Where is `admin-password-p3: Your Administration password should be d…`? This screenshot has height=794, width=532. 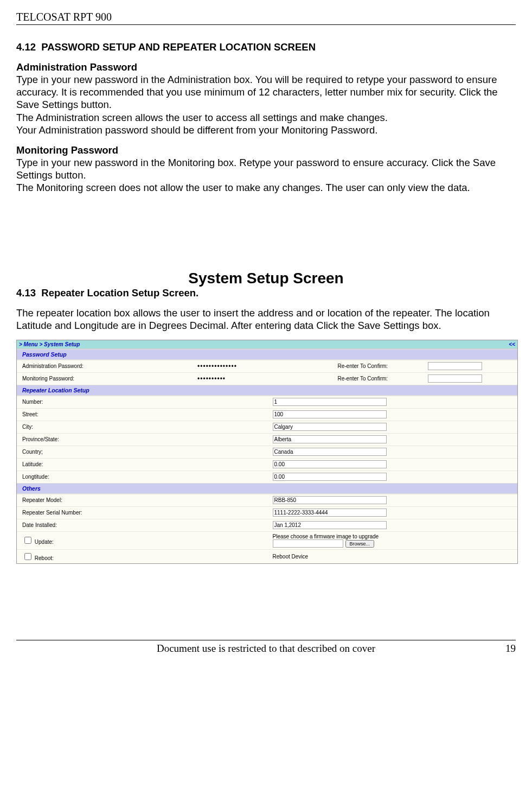
admin-password-p3: Your Administration password should be d… is located at coordinates (266, 130).